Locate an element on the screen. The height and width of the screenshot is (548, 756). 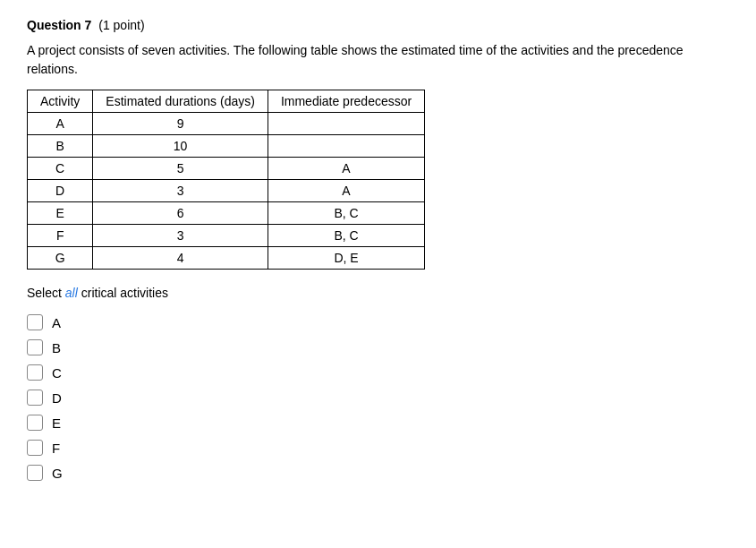
option-label-b: B is located at coordinates (56, 347).